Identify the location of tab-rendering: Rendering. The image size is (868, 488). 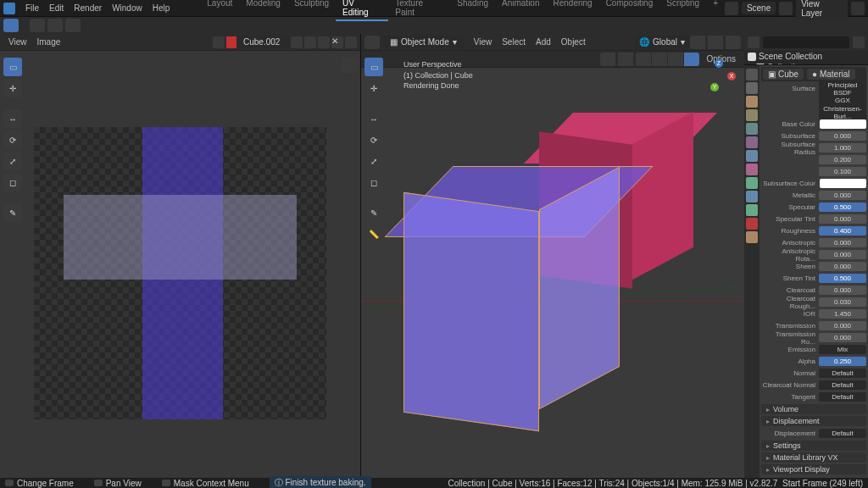
(572, 10).